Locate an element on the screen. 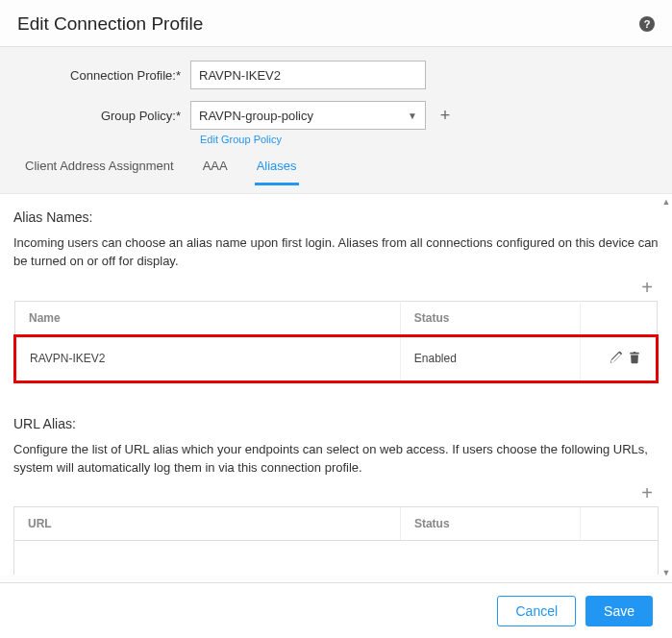 The height and width of the screenshot is (638, 672). delete-alias-button is located at coordinates (635, 360).